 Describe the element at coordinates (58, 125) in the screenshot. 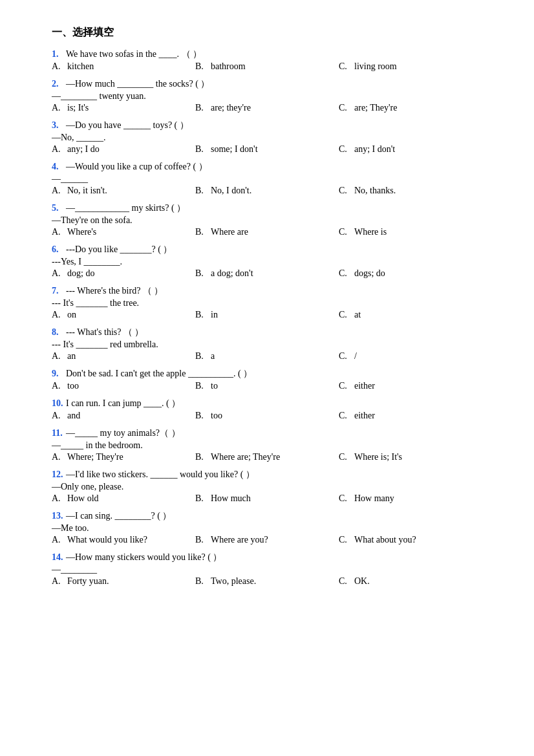

I see `question-number: 3.` at that location.